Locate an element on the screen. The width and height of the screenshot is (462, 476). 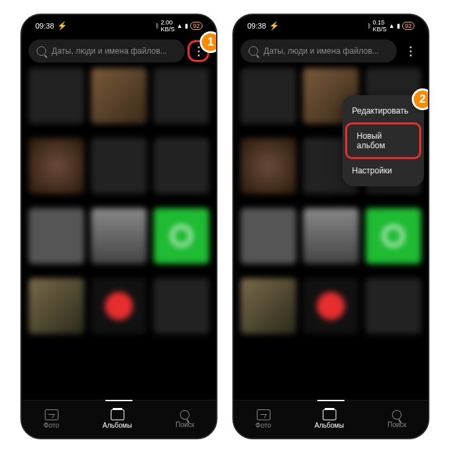
more-options-button is located at coordinates (410, 51).